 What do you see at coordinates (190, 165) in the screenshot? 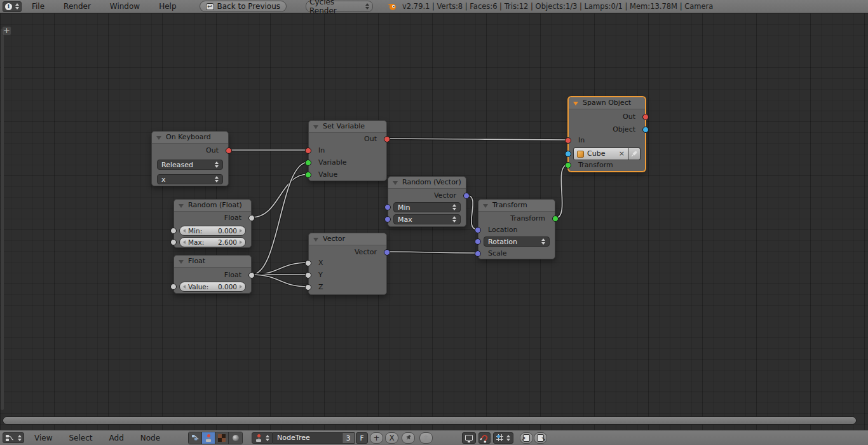
I see `dropdown-released-button: Released` at bounding box center [190, 165].